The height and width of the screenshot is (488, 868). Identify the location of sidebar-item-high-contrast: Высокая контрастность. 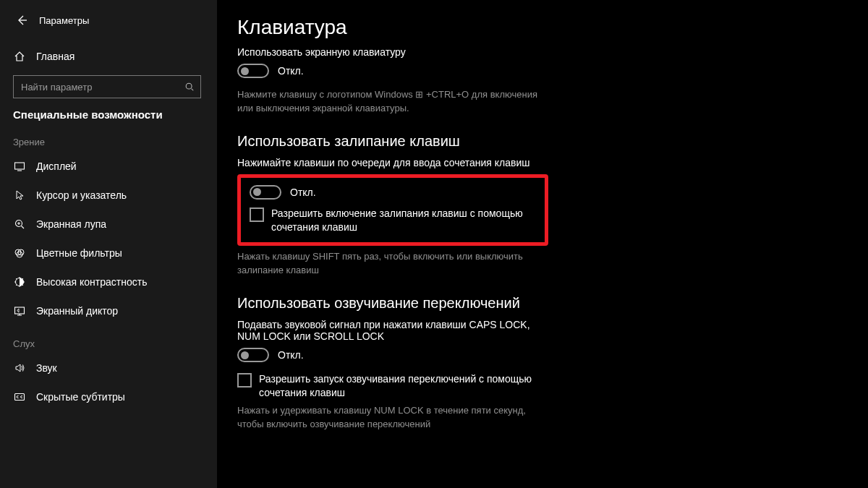
(109, 282).